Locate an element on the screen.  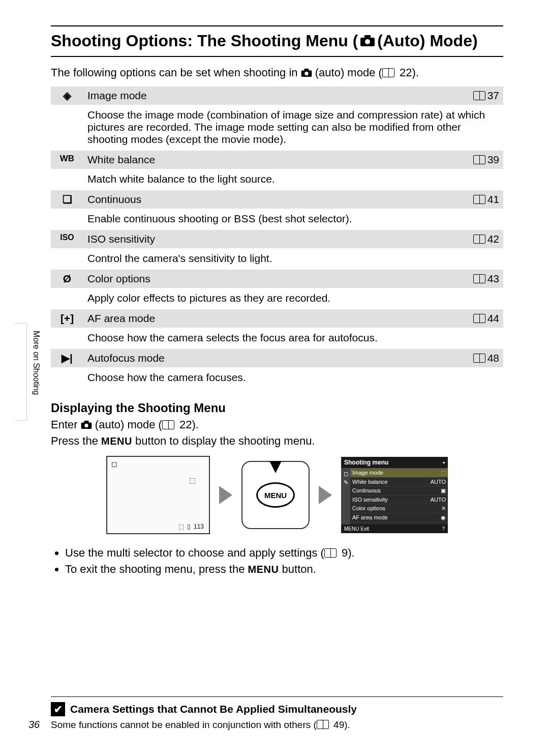
option-desc: Choose how the camera selects the focus … is located at coordinates (293, 338).